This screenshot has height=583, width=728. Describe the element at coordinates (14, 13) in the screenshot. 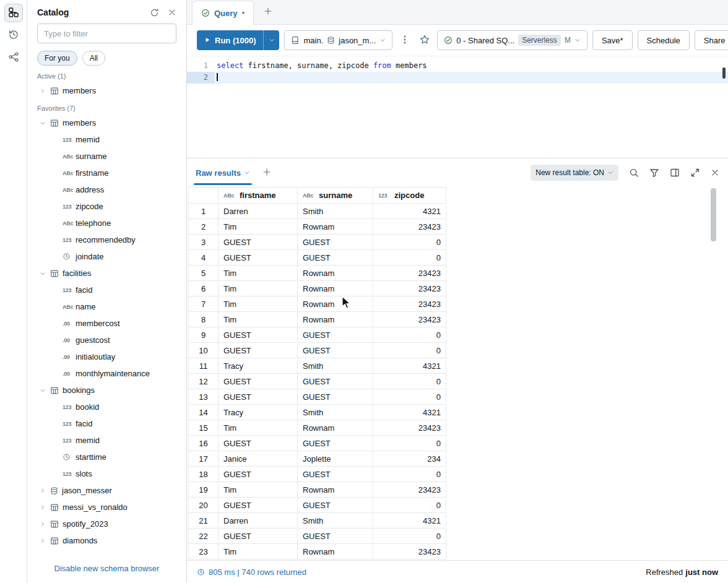

I see `rail-schema-browser-button` at that location.